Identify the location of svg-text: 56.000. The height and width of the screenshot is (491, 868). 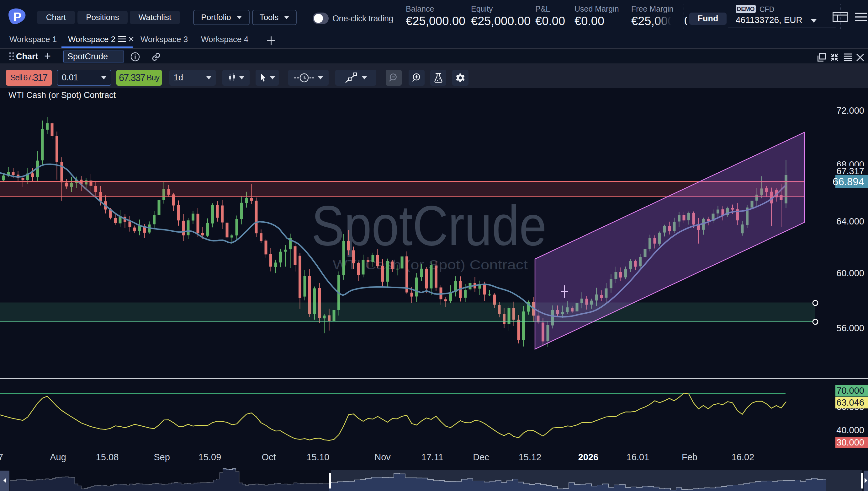
(850, 328).